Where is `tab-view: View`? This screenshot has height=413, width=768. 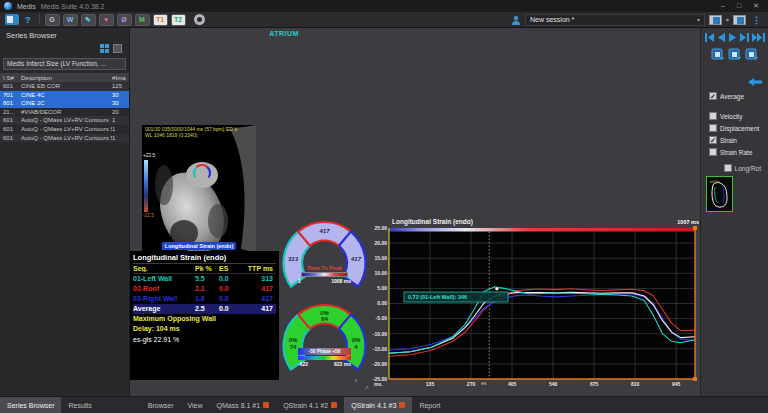 tab-view: View is located at coordinates (196, 405).